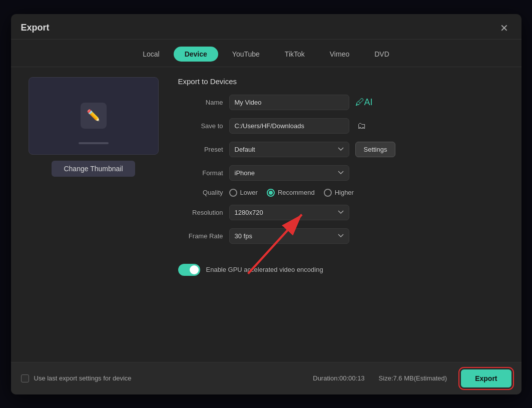 The height and width of the screenshot is (408, 532). What do you see at coordinates (201, 126) in the screenshot?
I see `save-to-label: Save to` at bounding box center [201, 126].